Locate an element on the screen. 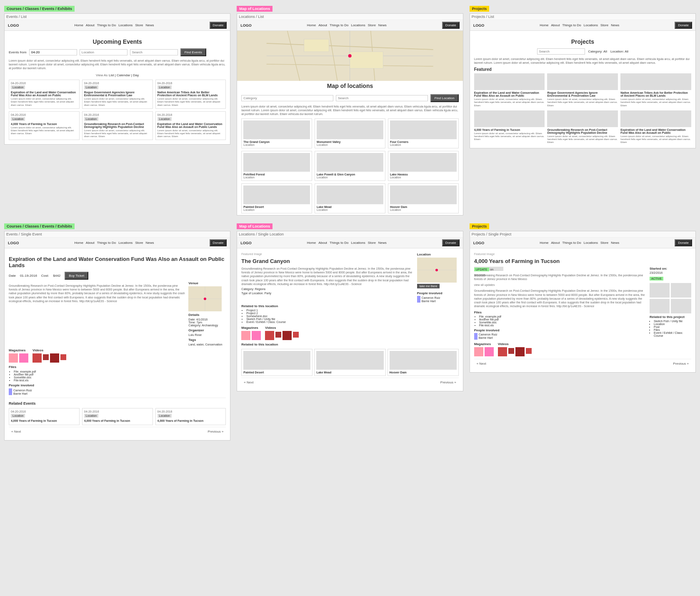  project-title: Groundbreaking Research on Post-Contact … is located at coordinates (582, 131).